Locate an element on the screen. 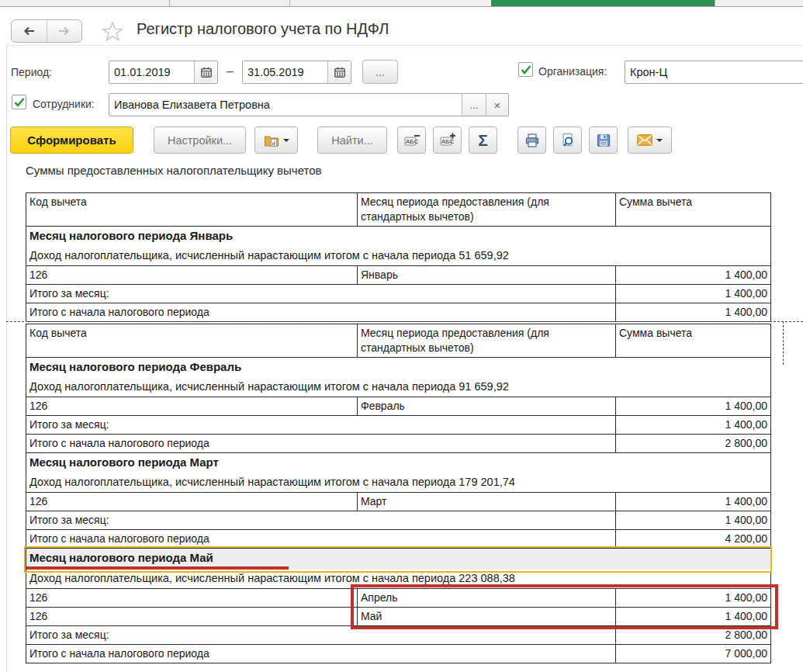 The height and width of the screenshot is (672, 803). print-preview-button is located at coordinates (568, 140).